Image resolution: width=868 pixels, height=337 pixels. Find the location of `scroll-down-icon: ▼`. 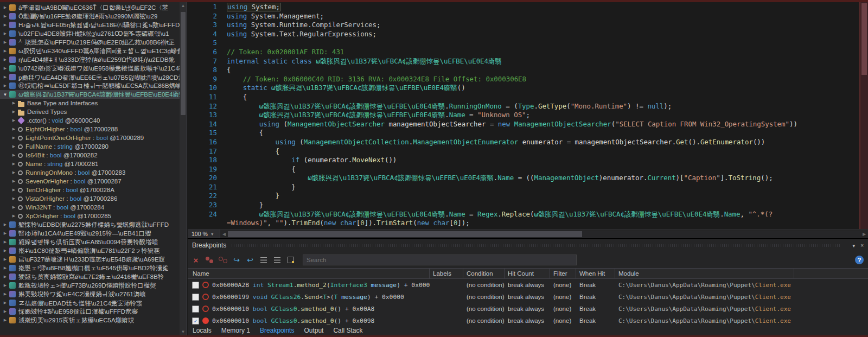

scroll-down-icon: ▼ is located at coordinates (183, 332).